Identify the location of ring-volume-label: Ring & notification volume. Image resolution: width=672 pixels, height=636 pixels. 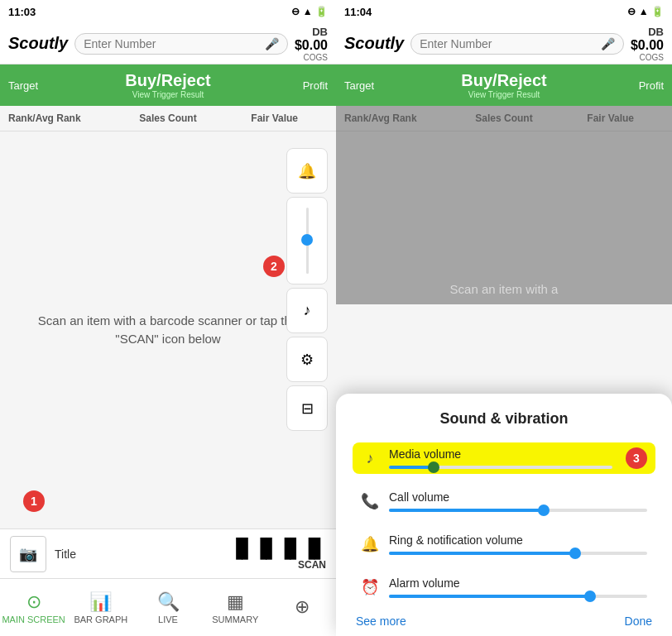
(518, 540).